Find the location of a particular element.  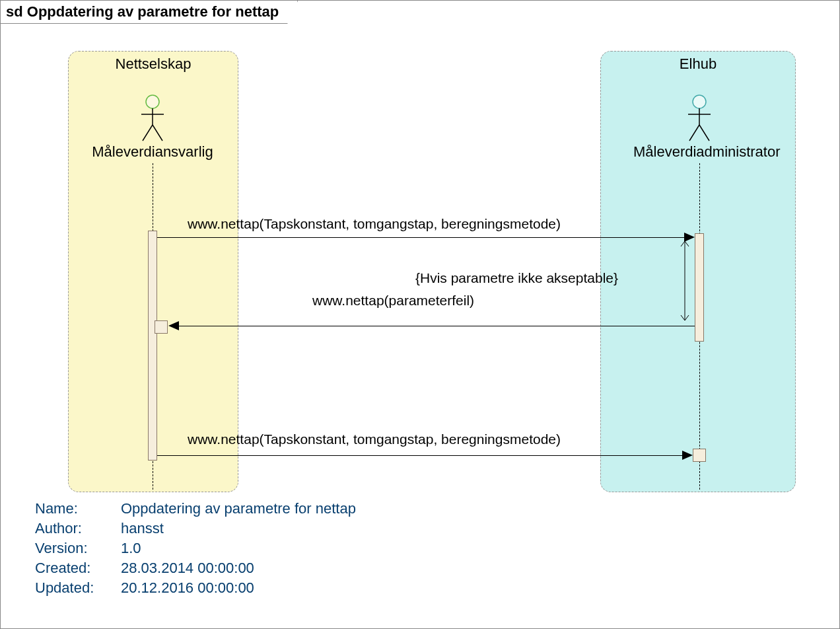

message-2-arrow is located at coordinates (174, 326).